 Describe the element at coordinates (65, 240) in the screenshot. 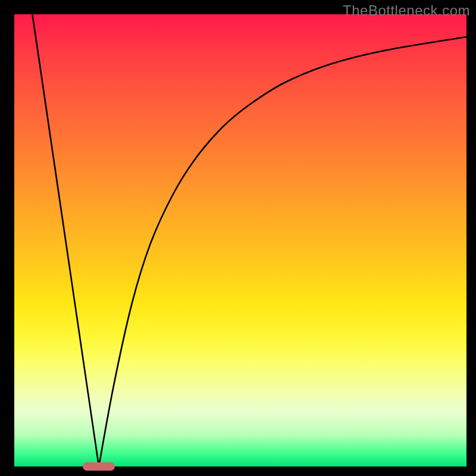

I see `chart-left-line` at that location.